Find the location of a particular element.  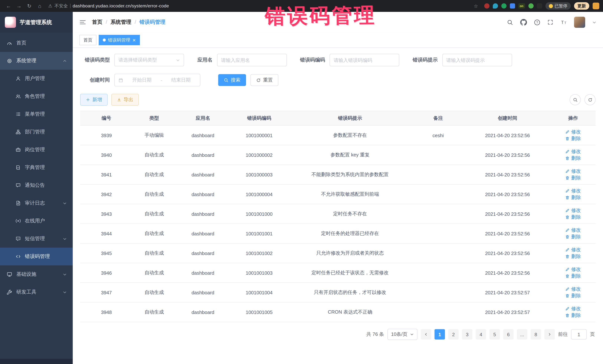

browser-profile-avatar is located at coordinates (596, 6).